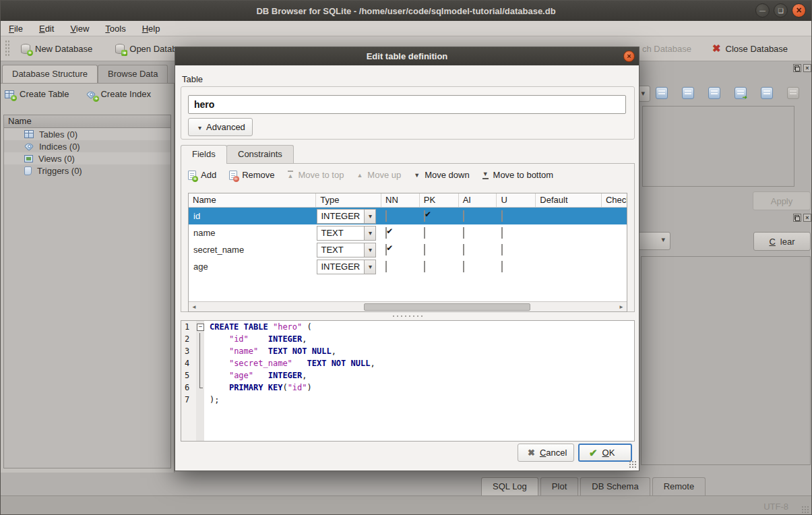 Image resolution: width=812 pixels, height=515 pixels. Describe the element at coordinates (408, 249) in the screenshot. I see `field-row-secret-name: secret_name TEXT` at that location.